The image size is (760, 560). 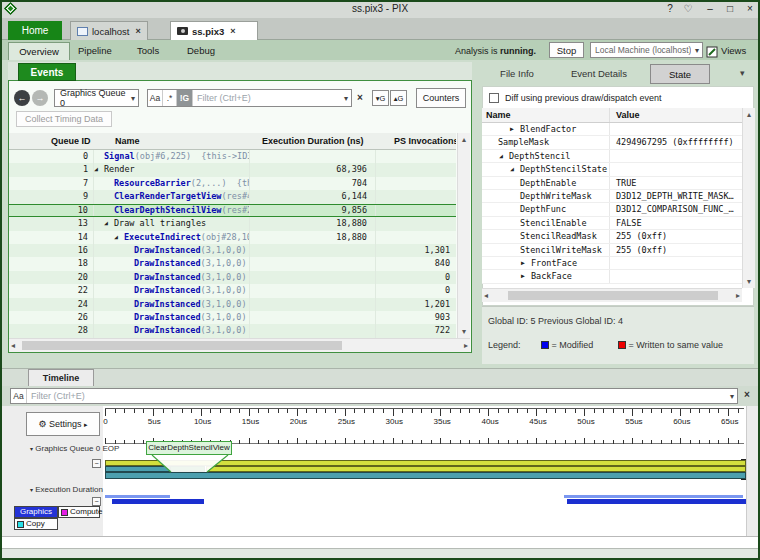 I want to click on state-row: ▶BlendFactor, so click(x=612, y=130).